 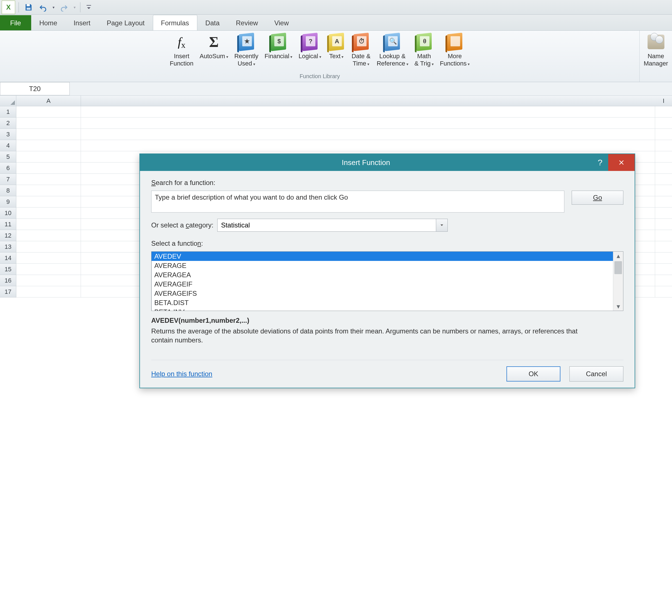 What do you see at coordinates (8, 247) in the screenshot?
I see `row-header: 13` at bounding box center [8, 247].